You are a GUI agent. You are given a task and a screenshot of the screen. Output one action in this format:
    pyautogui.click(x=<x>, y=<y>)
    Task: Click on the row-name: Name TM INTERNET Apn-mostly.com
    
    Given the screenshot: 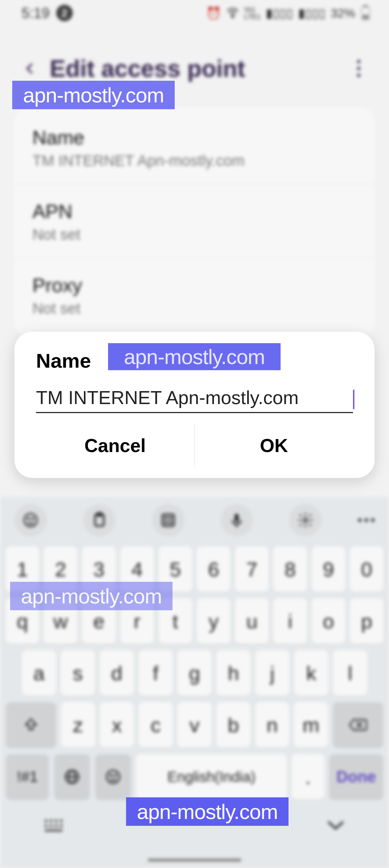 What is the action you would take?
    pyautogui.click(x=194, y=148)
    